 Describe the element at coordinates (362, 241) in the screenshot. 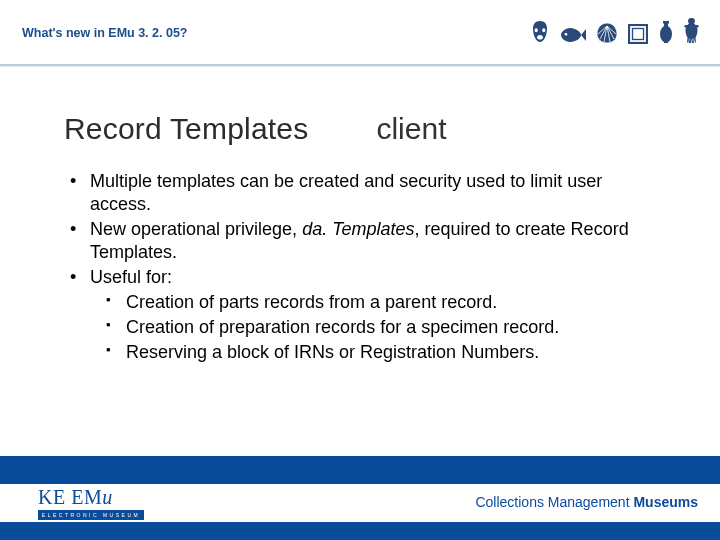

I see `bullet-level1: New operational privilege, da. Templates…` at that location.